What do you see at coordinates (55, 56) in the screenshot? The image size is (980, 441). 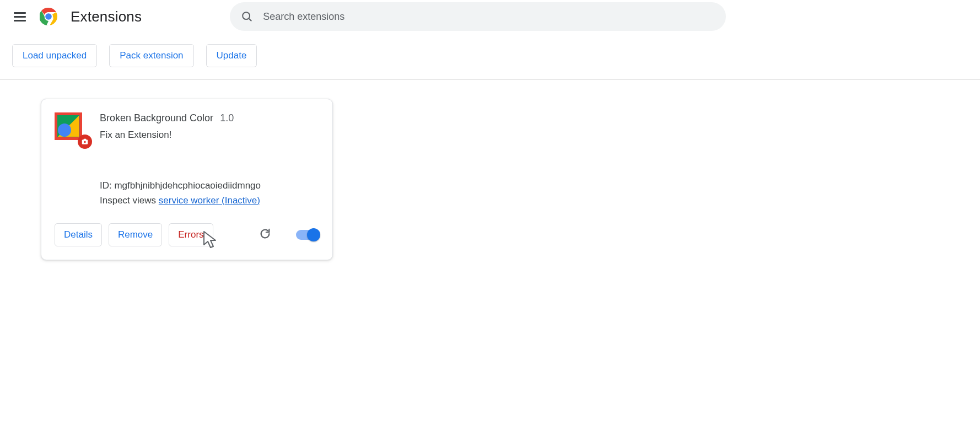 I see `load-unpacked-button: Load unpacked` at bounding box center [55, 56].